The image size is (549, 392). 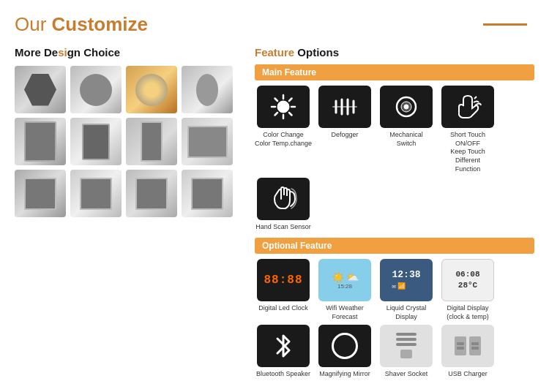 I want to click on mirror-wide, so click(x=207, y=142).